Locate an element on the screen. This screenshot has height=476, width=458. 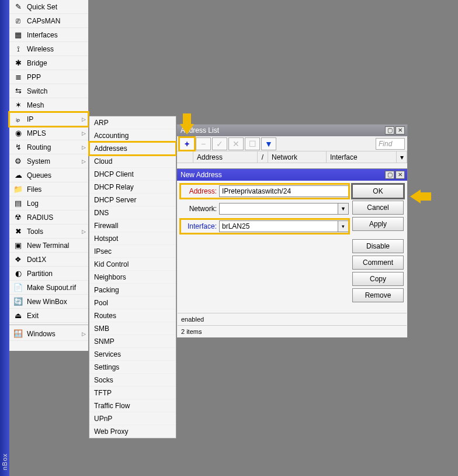
col-network: Network is located at coordinates (297, 157).